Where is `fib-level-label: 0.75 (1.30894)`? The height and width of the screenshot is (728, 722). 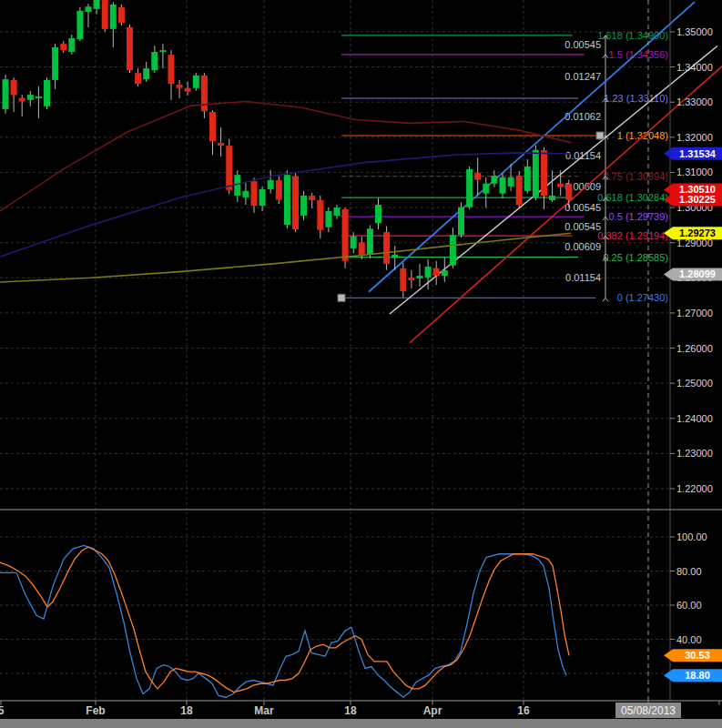 fib-level-label: 0.75 (1.30894) is located at coordinates (636, 177).